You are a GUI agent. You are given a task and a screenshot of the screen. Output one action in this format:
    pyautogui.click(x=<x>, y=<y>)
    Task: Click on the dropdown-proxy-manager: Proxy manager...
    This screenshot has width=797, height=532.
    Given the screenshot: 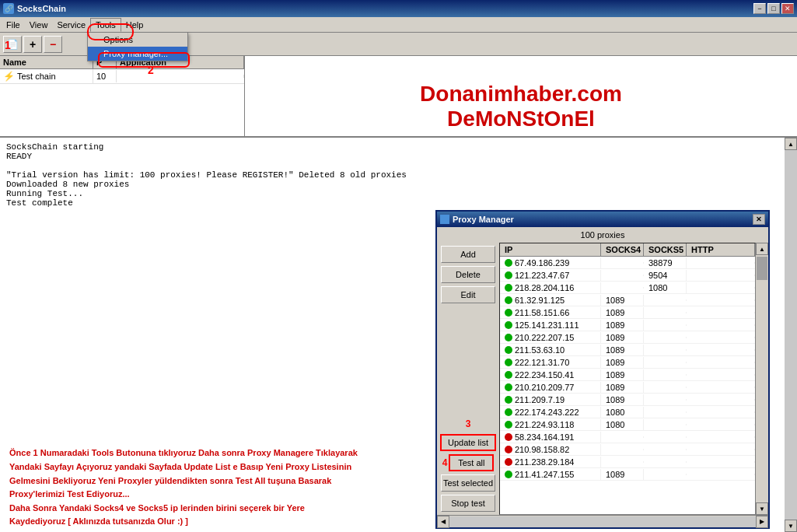 What is the action you would take?
    pyautogui.click(x=138, y=54)
    